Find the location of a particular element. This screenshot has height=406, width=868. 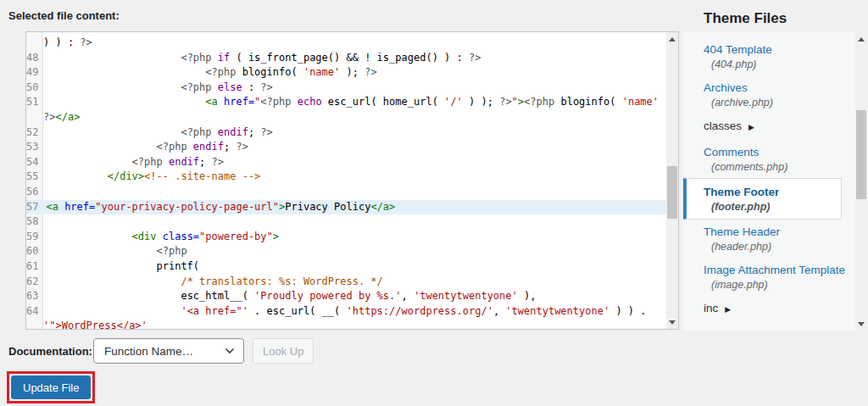

code-text: <?php is located at coordinates (354, 252).